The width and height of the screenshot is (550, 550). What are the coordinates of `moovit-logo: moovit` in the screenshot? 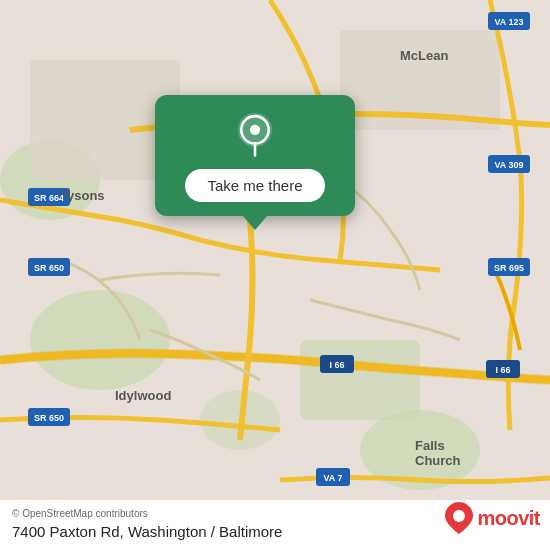 It's located at (492, 518).